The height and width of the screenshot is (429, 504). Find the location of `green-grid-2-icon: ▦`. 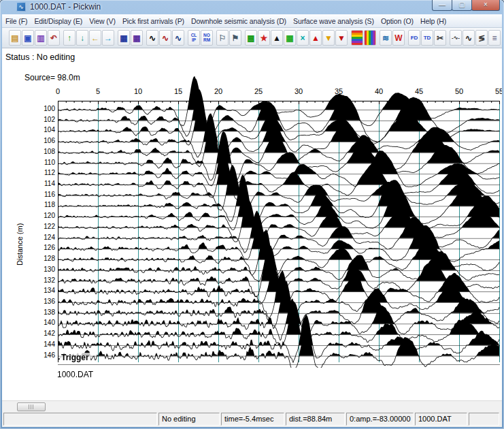

green-grid-2-icon: ▦ is located at coordinates (290, 38).